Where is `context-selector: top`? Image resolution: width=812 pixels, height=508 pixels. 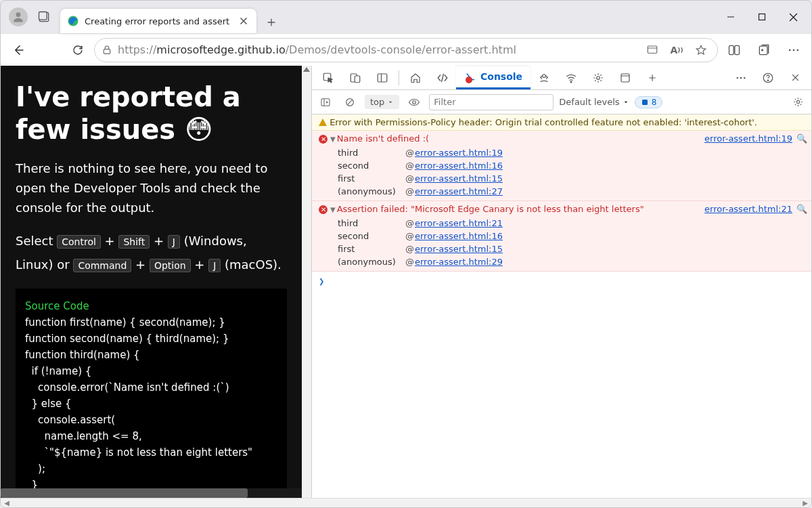
context-selector: top is located at coordinates (382, 102).